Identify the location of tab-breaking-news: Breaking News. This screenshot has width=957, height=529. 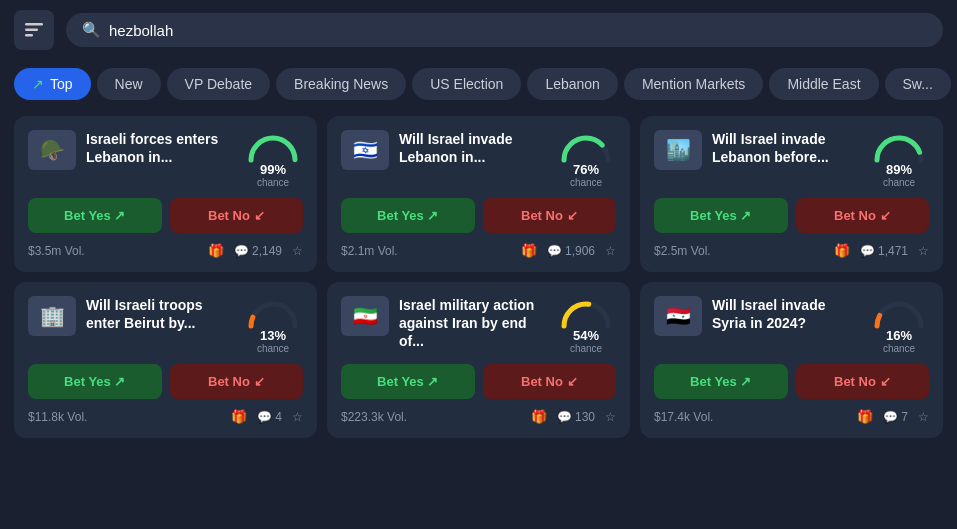
(341, 84).